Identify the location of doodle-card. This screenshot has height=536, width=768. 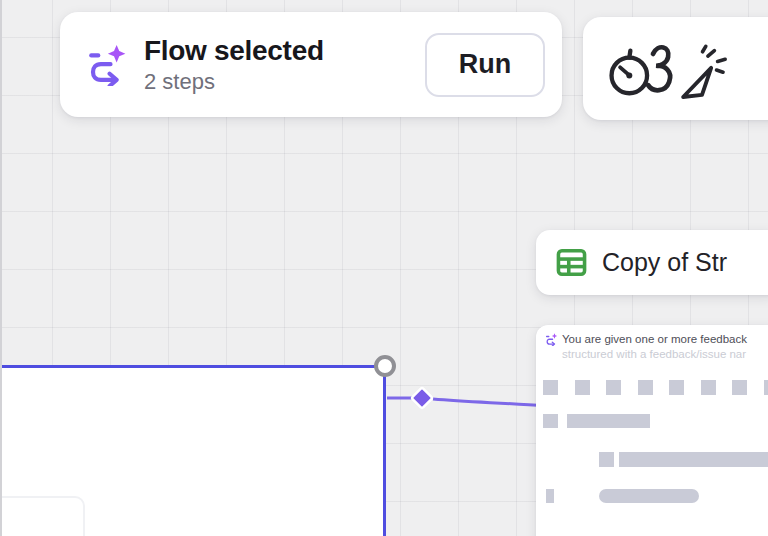
(676, 68).